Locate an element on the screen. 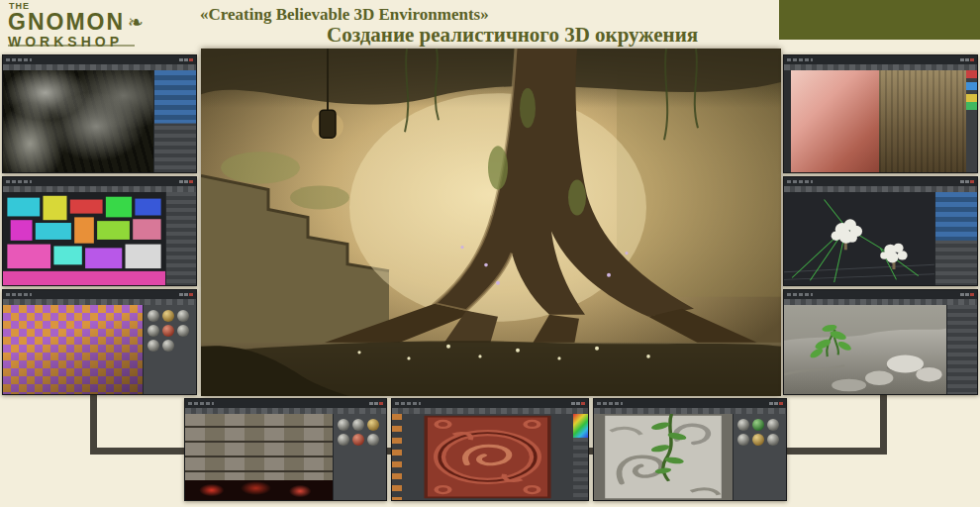  logo-gnomon: GNOMON is located at coordinates (66, 22).